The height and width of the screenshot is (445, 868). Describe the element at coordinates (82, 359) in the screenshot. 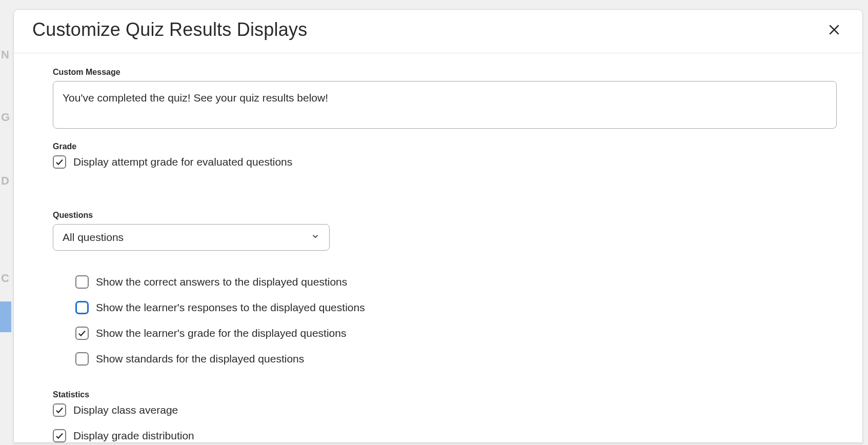

I see `show-standards-checkbox` at that location.